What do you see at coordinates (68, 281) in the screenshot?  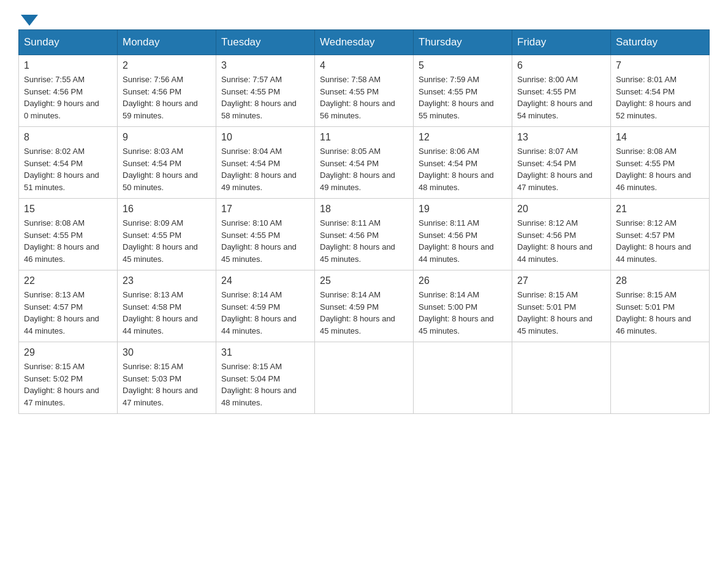 I see `day-number: 22` at bounding box center [68, 281].